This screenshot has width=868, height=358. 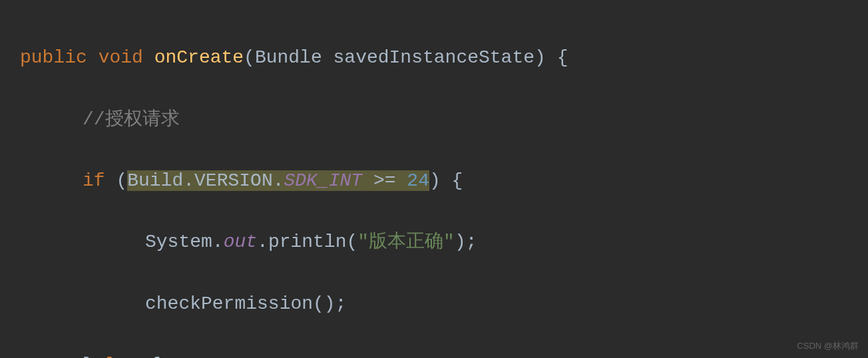 I want to click on keyword-void: void, so click(x=121, y=57).